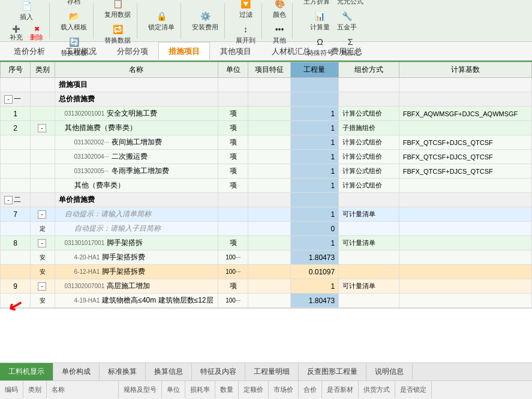 The width and height of the screenshot is (532, 399). Describe the element at coordinates (227, 389) in the screenshot. I see `footer-cell-qty: 数量` at that location.